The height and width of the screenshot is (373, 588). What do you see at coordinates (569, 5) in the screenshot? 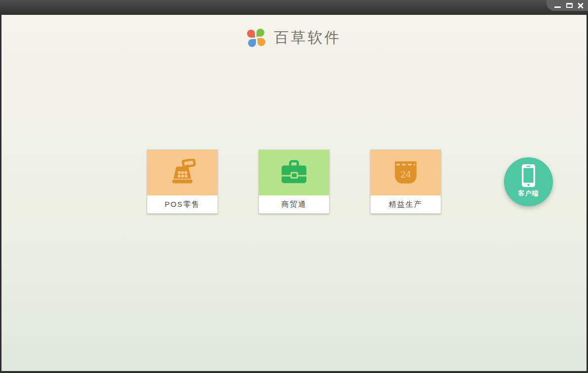
I see `maximize-button` at bounding box center [569, 5].